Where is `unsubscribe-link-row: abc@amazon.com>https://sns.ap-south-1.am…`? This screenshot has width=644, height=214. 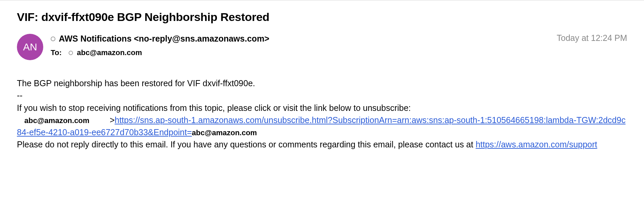
unsubscribe-link-row: abc@amazon.com>https://sns.ap-south-1.am… is located at coordinates (322, 126).